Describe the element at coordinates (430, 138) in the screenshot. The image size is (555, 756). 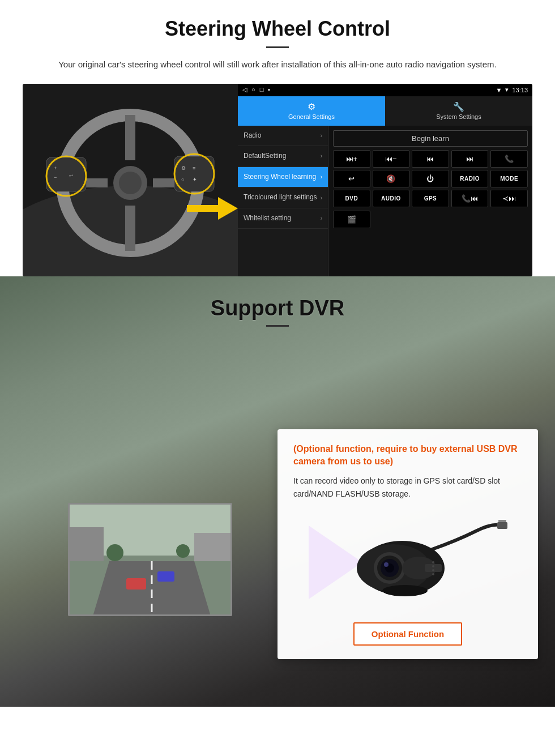
I see `begin-learn-row: Begin learn` at that location.